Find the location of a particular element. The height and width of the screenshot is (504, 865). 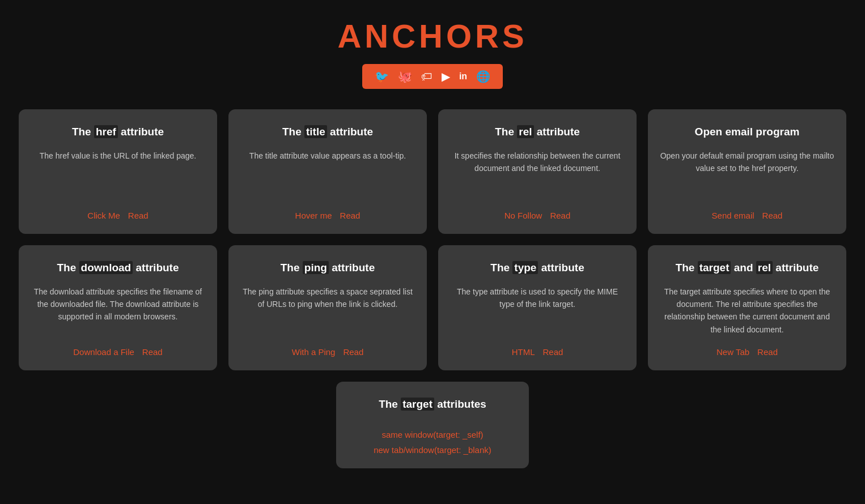

card-download-links: Download a File Read is located at coordinates (118, 352).